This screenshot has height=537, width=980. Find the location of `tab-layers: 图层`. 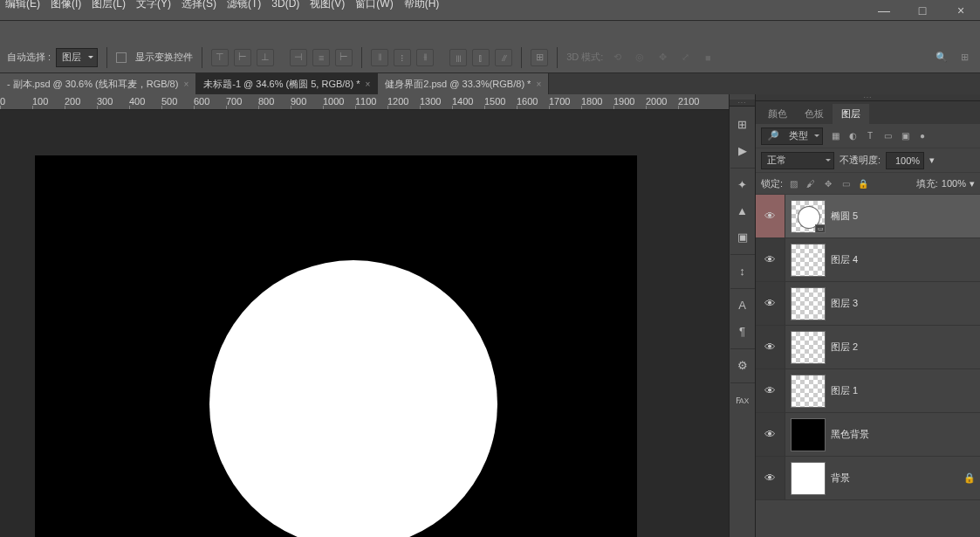

tab-layers: 图层 is located at coordinates (851, 114).